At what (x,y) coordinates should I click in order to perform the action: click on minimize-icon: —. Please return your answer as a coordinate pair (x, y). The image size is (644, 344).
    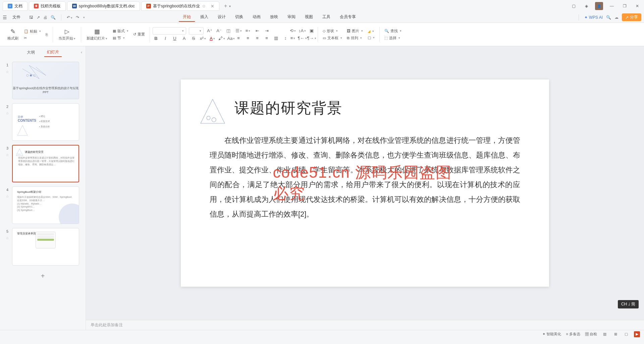
    Looking at the image, I should click on (612, 6).